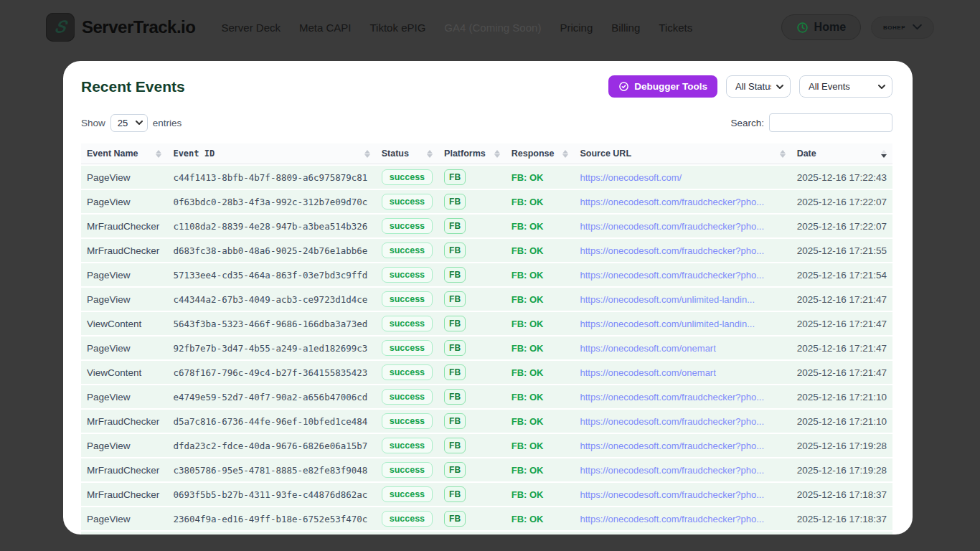 The height and width of the screenshot is (551, 980). What do you see at coordinates (168, 123) in the screenshot?
I see `entries-label: entries` at bounding box center [168, 123].